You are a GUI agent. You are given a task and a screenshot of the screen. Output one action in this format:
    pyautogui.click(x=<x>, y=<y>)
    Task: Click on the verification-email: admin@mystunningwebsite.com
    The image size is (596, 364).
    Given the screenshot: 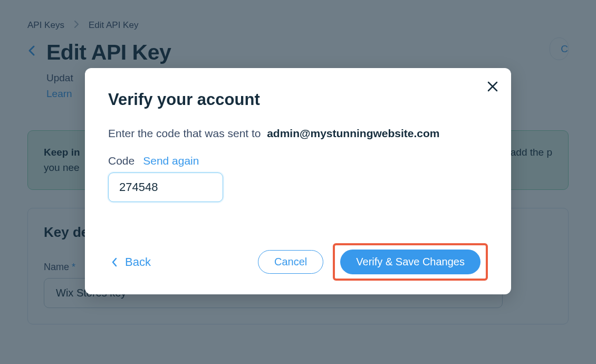 What is the action you would take?
    pyautogui.click(x=353, y=133)
    